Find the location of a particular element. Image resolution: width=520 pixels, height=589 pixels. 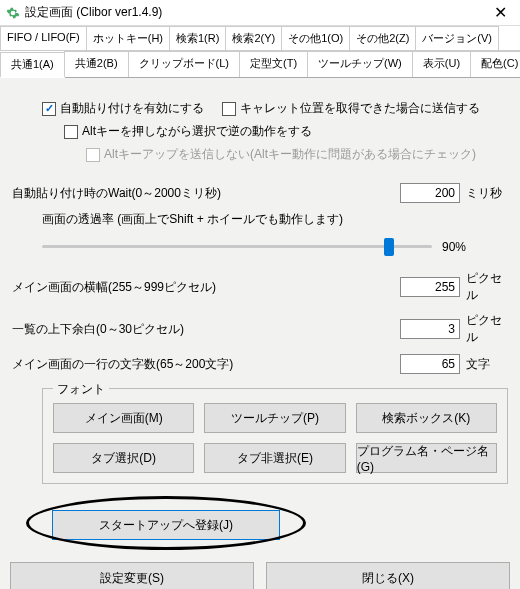

tab-common2: 共通2(B) is located at coordinates (96, 64).